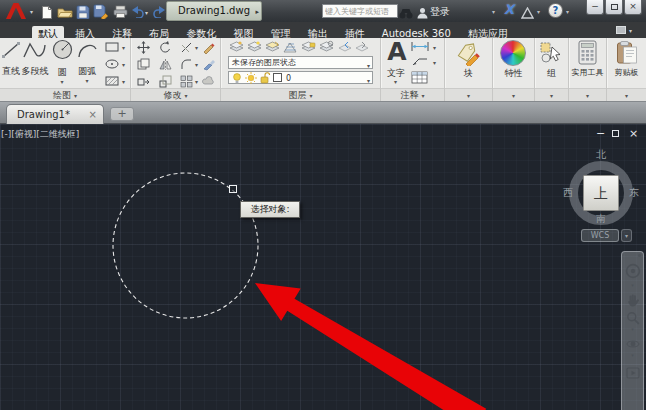 The height and width of the screenshot is (410, 646). What do you see at coordinates (406, 14) in the screenshot?
I see `search-button` at bounding box center [406, 14].